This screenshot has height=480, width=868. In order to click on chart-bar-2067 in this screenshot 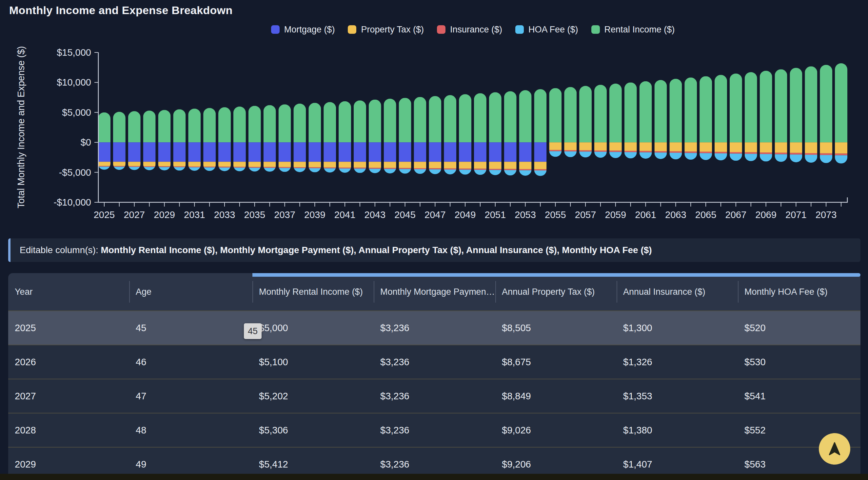, I will do `click(736, 117)`.